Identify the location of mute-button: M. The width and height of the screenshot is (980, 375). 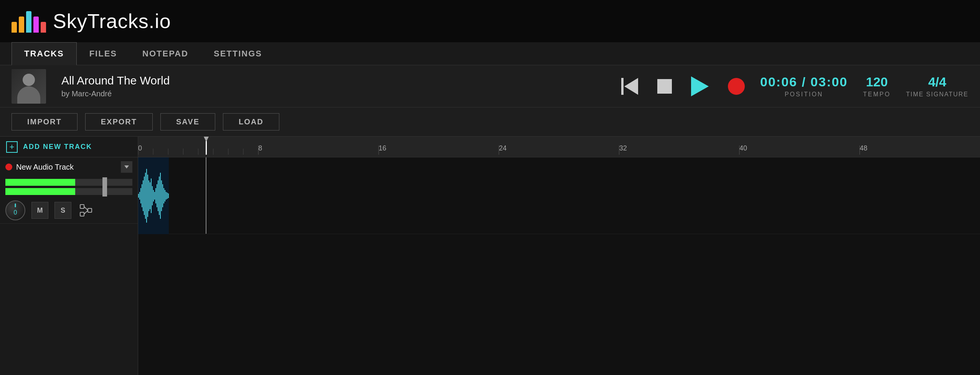
(40, 210).